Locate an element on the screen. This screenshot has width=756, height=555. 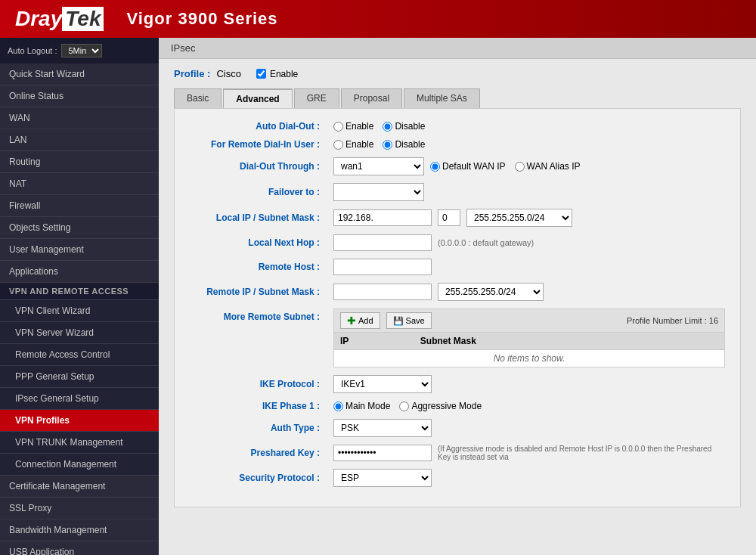
local-ip-control: 255.255.255.0/24 is located at coordinates (529, 218).